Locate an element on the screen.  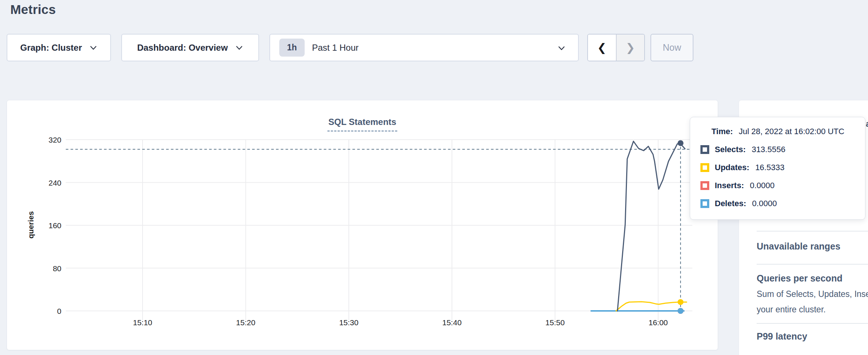
graph-dropdown-label: Graph: Cluster is located at coordinates (51, 48).